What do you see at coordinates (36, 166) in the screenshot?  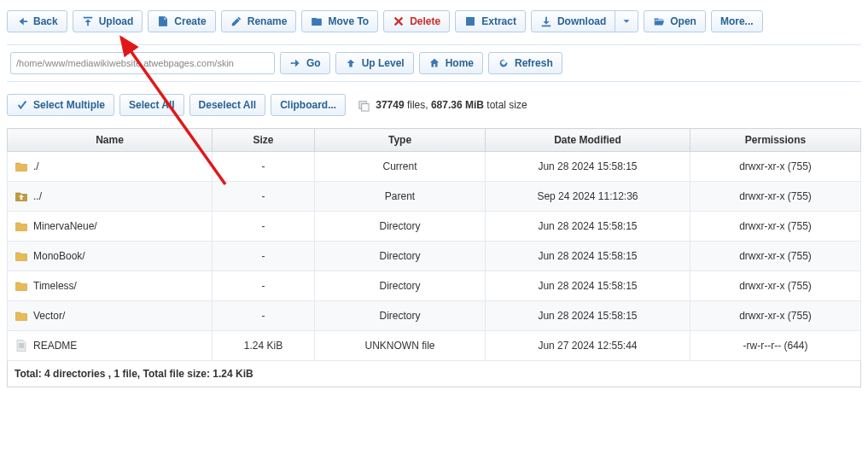 I see `file-name: ./` at bounding box center [36, 166].